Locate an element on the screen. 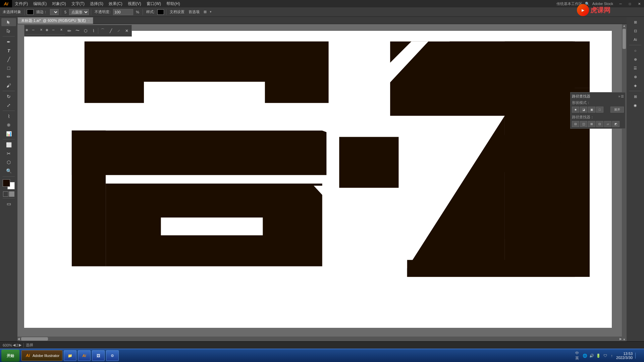 The width and height of the screenshot is (644, 362). rotate-tool: ↻ is located at coordinates (9, 97).